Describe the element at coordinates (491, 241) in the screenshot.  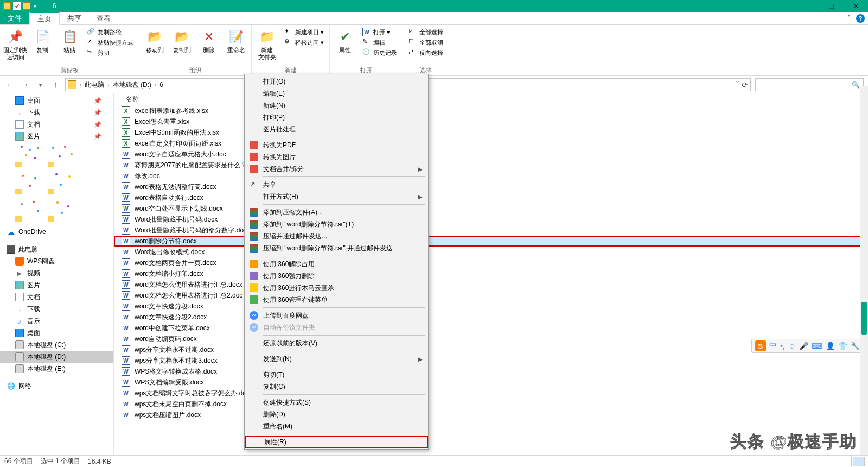
I see `list-item: word删除分节符.docx` at that location.